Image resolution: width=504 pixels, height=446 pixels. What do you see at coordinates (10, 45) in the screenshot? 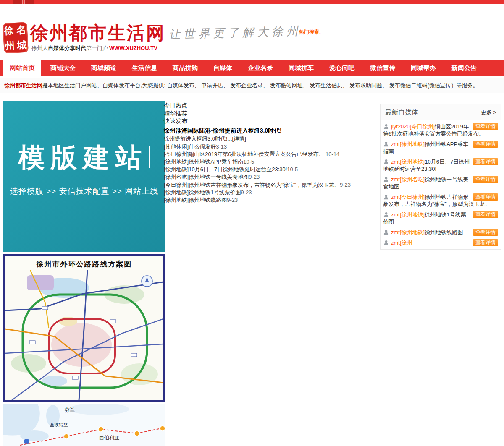
I see `logo-char: 州` at bounding box center [10, 45].